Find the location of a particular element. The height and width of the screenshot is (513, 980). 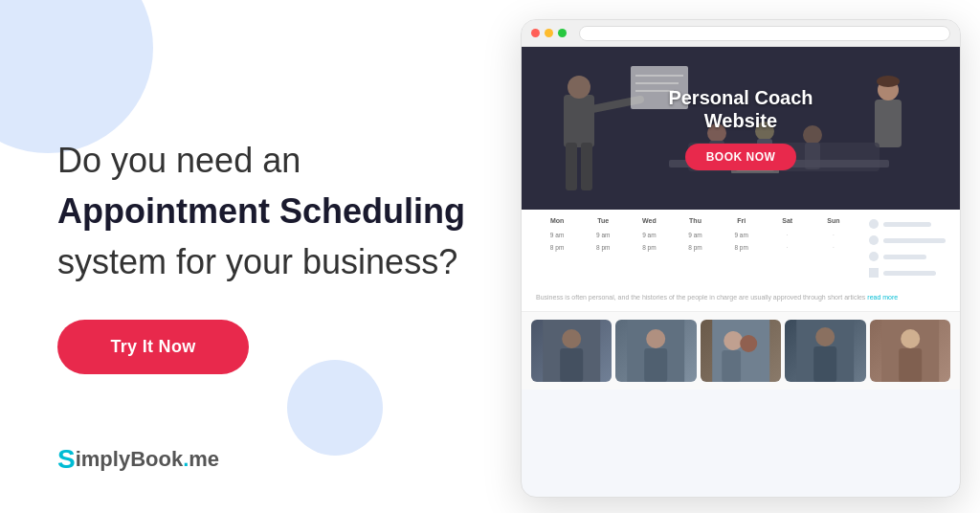

schedule-section: Mon Tue Wed Thu Fri Sat Sun 9 am 9 am 9 … is located at coordinates (741, 247).